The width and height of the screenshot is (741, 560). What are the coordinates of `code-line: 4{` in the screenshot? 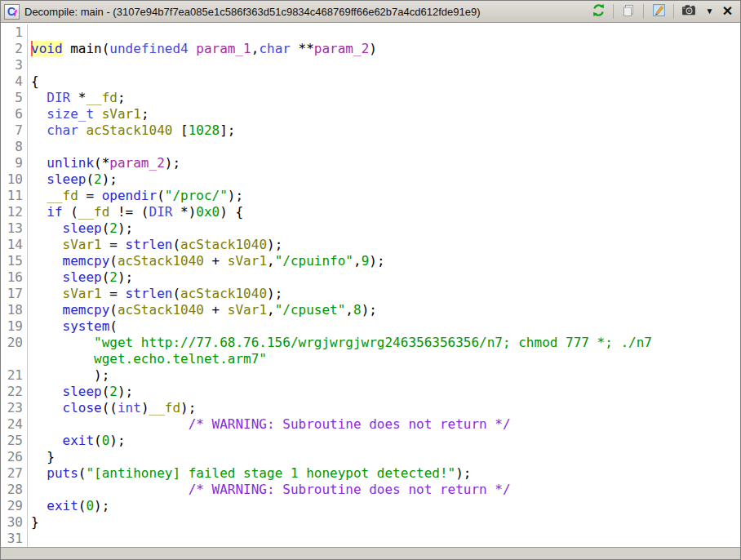 It's located at (370, 82).